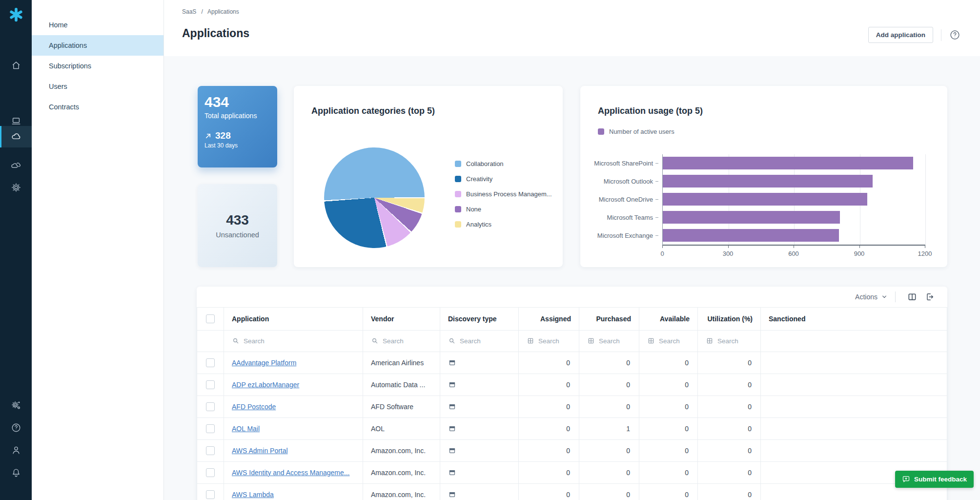 The image size is (980, 500). What do you see at coordinates (189, 12) in the screenshot?
I see `breadcrumb-root: SaaS` at bounding box center [189, 12].